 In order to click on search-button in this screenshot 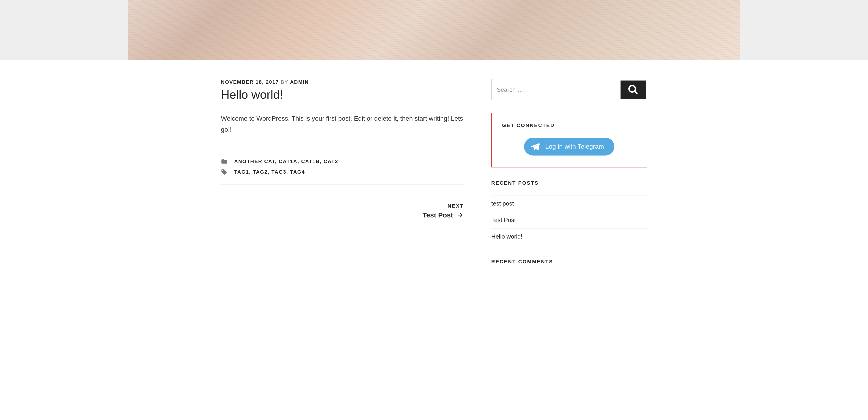, I will do `click(633, 90)`.